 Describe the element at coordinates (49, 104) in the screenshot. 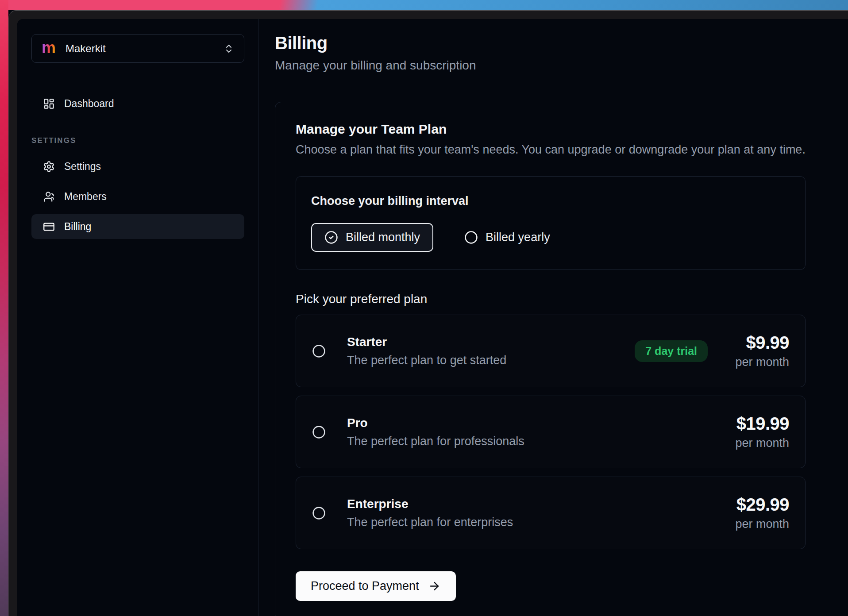

I see `layout-dashboard-icon` at that location.